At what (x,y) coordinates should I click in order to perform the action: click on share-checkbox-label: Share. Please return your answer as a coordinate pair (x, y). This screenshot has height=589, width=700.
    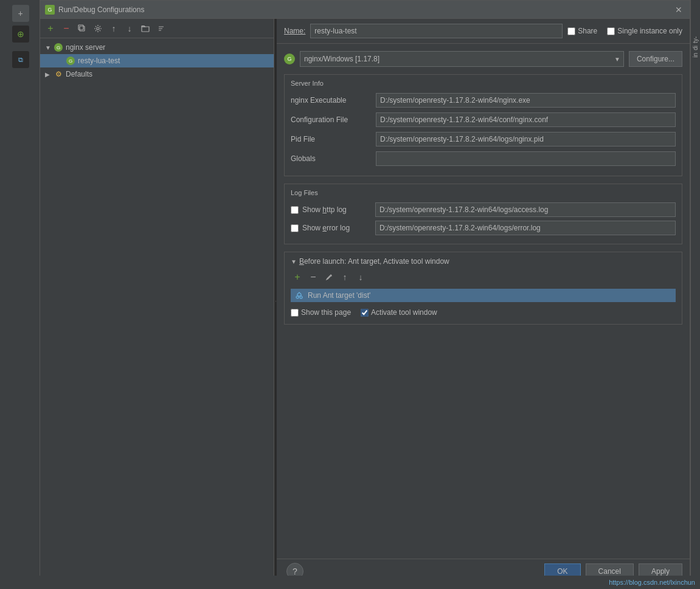
    Looking at the image, I should click on (583, 31).